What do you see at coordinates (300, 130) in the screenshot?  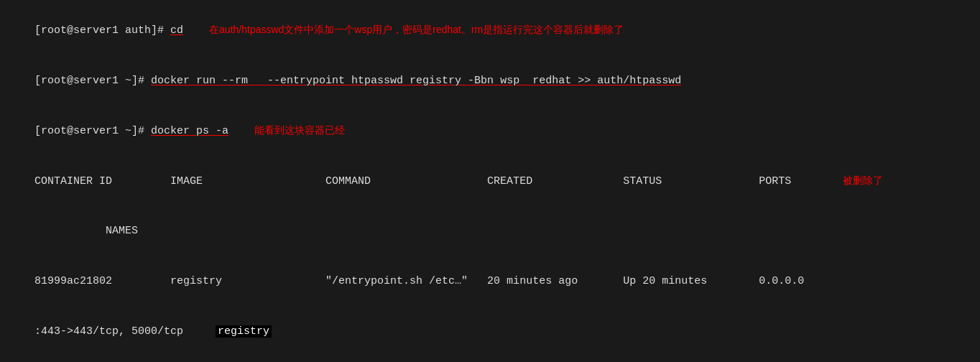 I see `annotation-3: 能看到这块容器已经` at bounding box center [300, 130].